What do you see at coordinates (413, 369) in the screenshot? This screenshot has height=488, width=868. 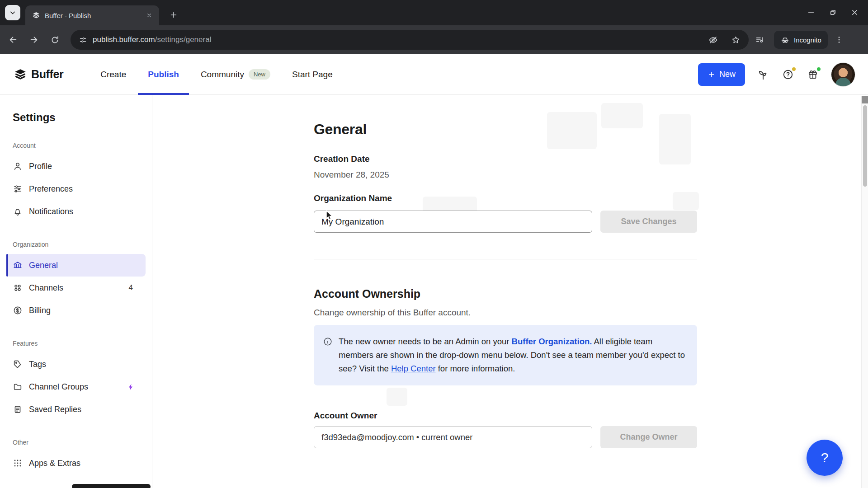 I see `help-center-link: Help Center` at bounding box center [413, 369].